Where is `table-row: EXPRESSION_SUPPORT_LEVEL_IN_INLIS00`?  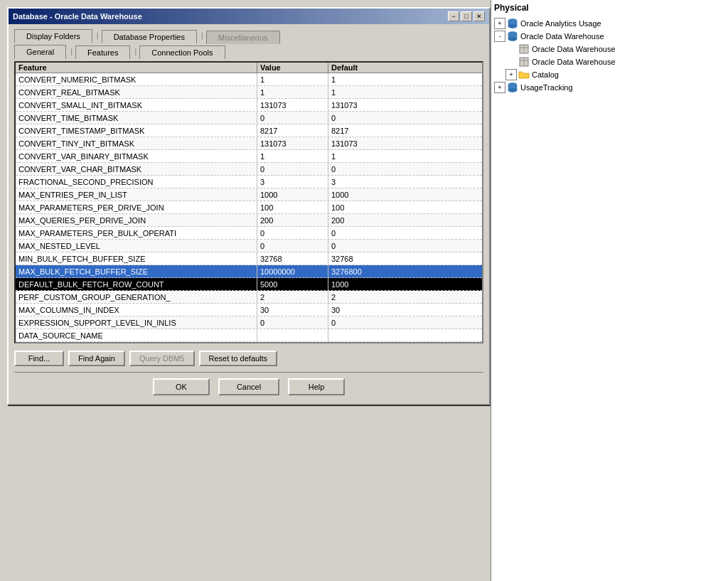
table-row: EXPRESSION_SUPPORT_LEVEL_IN_INLIS00 is located at coordinates (249, 323).